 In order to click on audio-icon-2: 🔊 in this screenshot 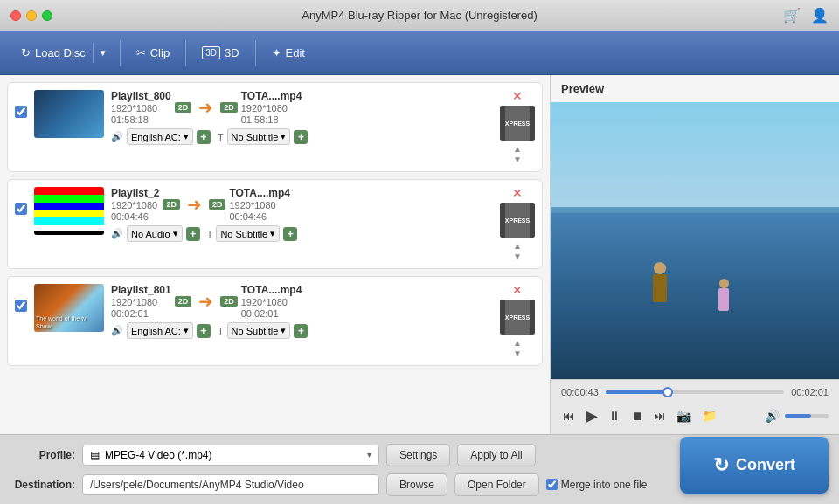, I will do `click(117, 234)`.